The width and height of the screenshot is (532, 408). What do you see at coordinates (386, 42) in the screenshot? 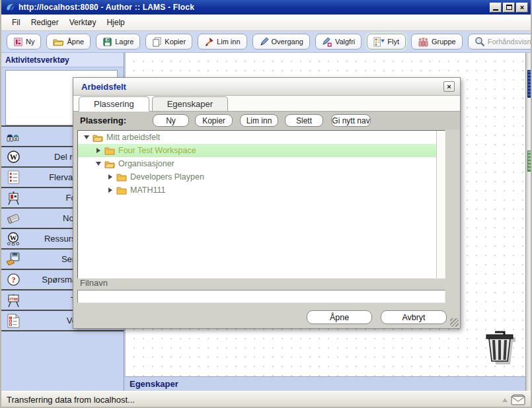
I see `flow-button: Flyt` at bounding box center [386, 42].